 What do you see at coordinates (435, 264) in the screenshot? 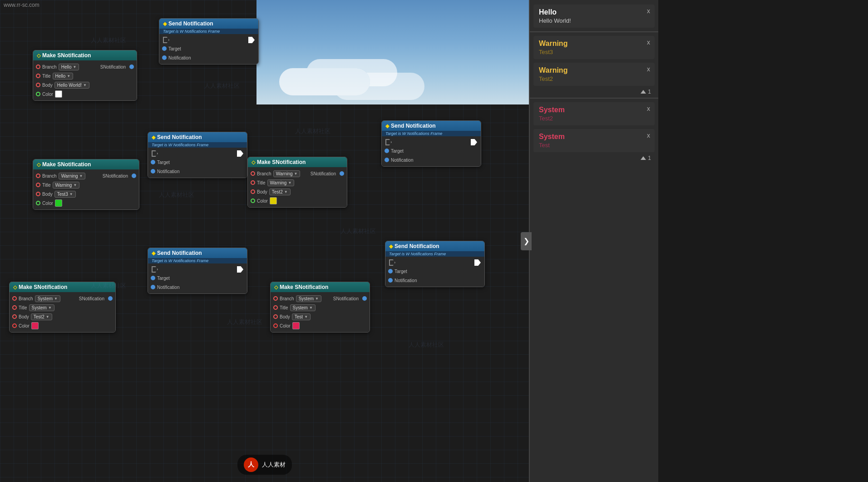
I see `send-notification-bot-right: ◆ Send Notification Target is W Notifica…` at bounding box center [435, 264].